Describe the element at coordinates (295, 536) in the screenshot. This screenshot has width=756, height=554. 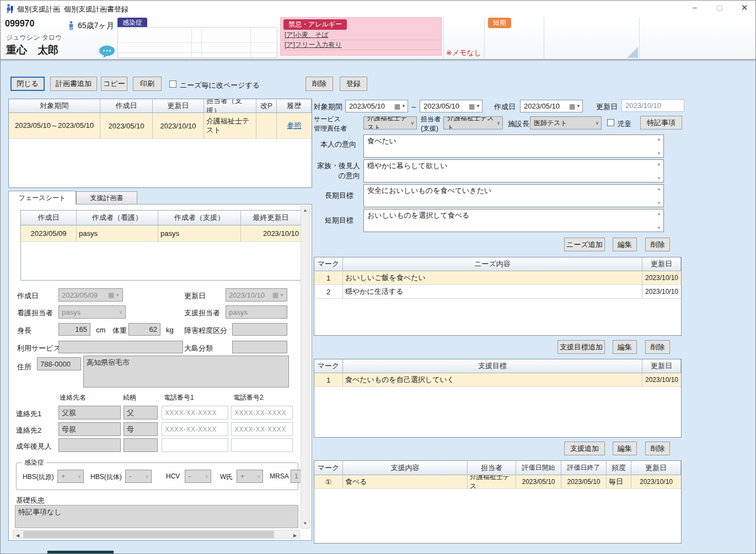
I see `scroll-right-icon: ▶` at that location.